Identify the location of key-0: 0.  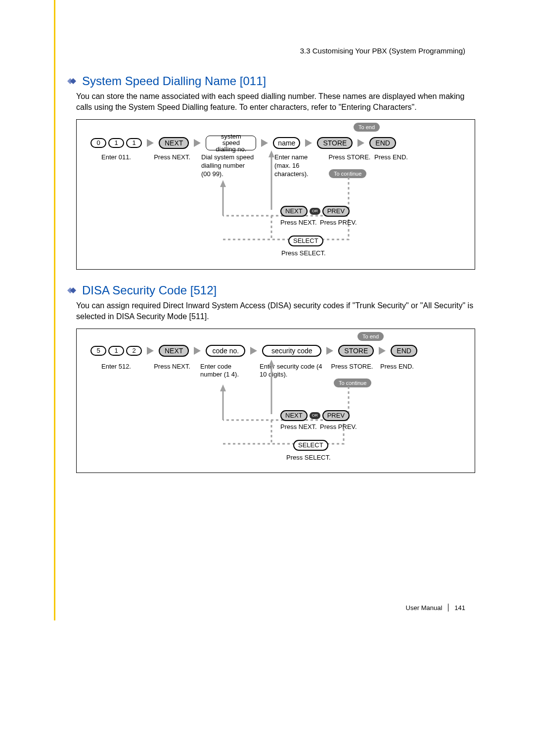
(98, 143).